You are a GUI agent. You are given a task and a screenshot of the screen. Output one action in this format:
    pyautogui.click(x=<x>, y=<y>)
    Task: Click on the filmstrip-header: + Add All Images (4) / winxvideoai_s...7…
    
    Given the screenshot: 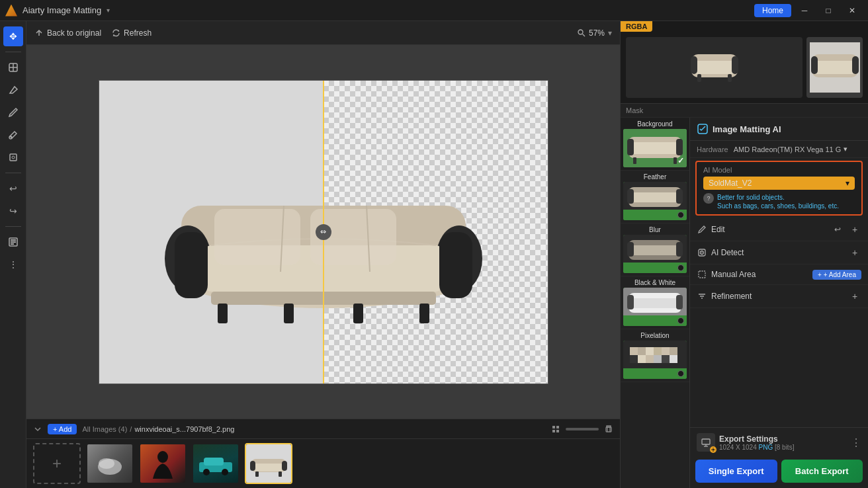 What is the action you would take?
    pyautogui.click(x=323, y=429)
    